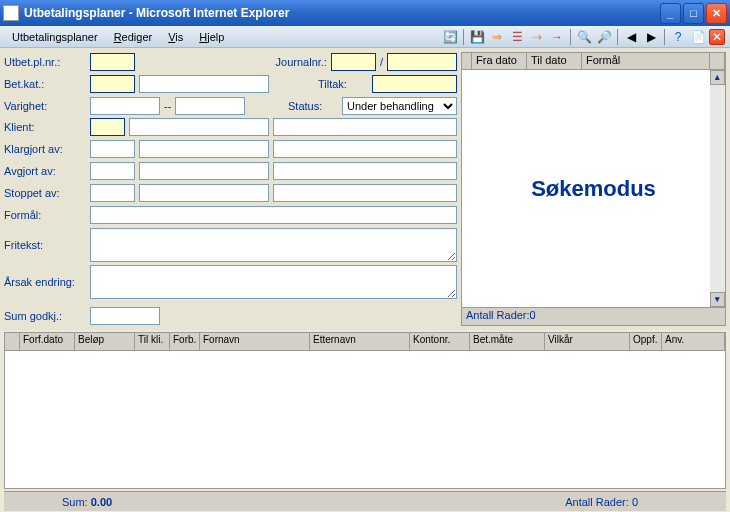 Image resolution: width=730 pixels, height=512 pixels. Describe the element at coordinates (365, 13) in the screenshot. I see `title-bar: Utbetalingsplaner - Microsoft Internet E…` at that location.